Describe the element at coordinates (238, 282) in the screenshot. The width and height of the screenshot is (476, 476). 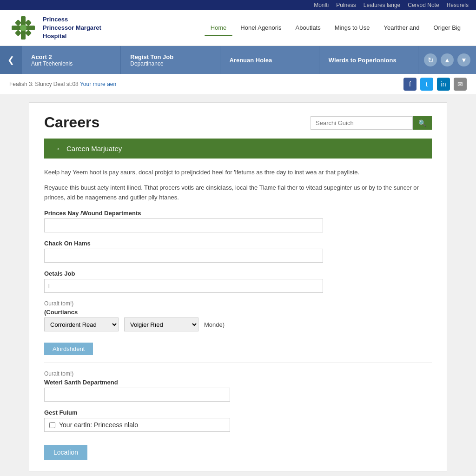
I see `field-group-3: Oetals Job` at that location.